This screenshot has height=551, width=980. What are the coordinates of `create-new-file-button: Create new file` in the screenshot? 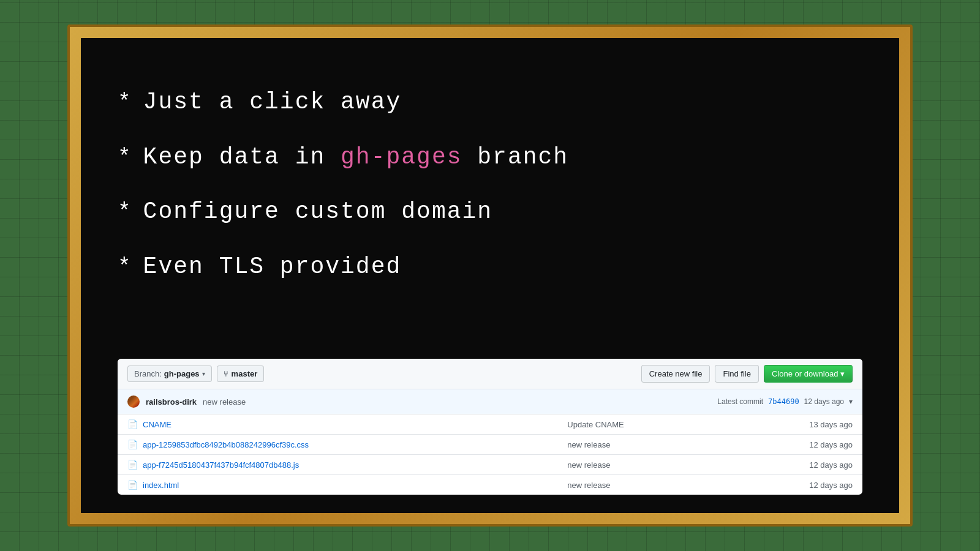 It's located at (676, 373).